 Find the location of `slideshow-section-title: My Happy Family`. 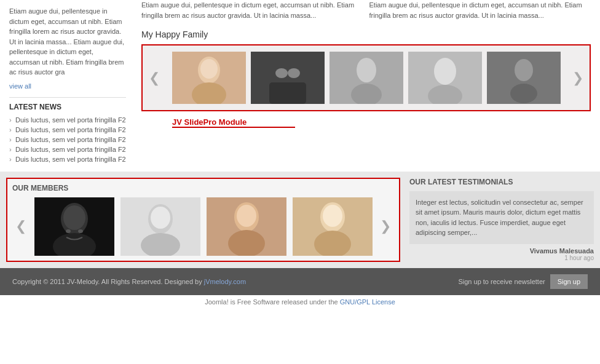

slideshow-section-title: My Happy Family is located at coordinates (366, 34).